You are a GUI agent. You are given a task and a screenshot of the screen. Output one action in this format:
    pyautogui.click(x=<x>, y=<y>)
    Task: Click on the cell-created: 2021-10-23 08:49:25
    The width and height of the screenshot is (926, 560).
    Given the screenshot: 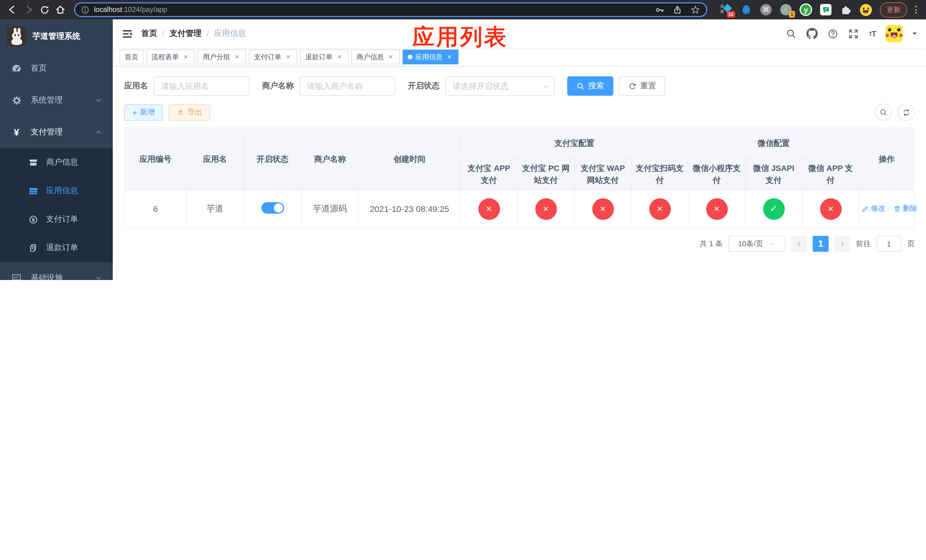 What is the action you would take?
    pyautogui.click(x=410, y=209)
    